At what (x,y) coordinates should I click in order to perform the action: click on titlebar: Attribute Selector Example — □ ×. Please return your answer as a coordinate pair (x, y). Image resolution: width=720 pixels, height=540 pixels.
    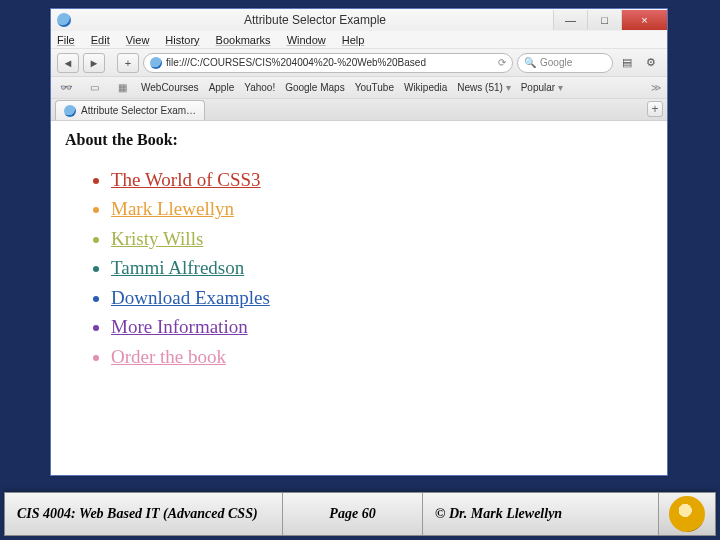
    Looking at the image, I should click on (359, 20).